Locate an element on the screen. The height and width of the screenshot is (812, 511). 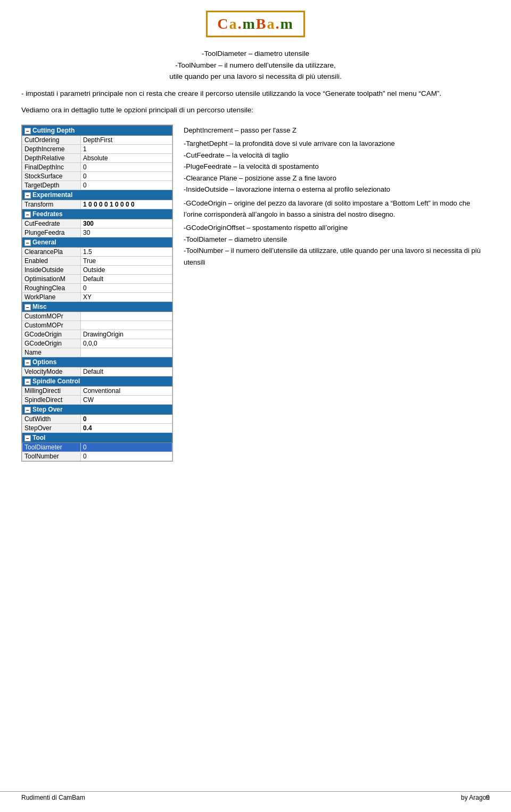
table-row: Name is located at coordinates (97, 352).